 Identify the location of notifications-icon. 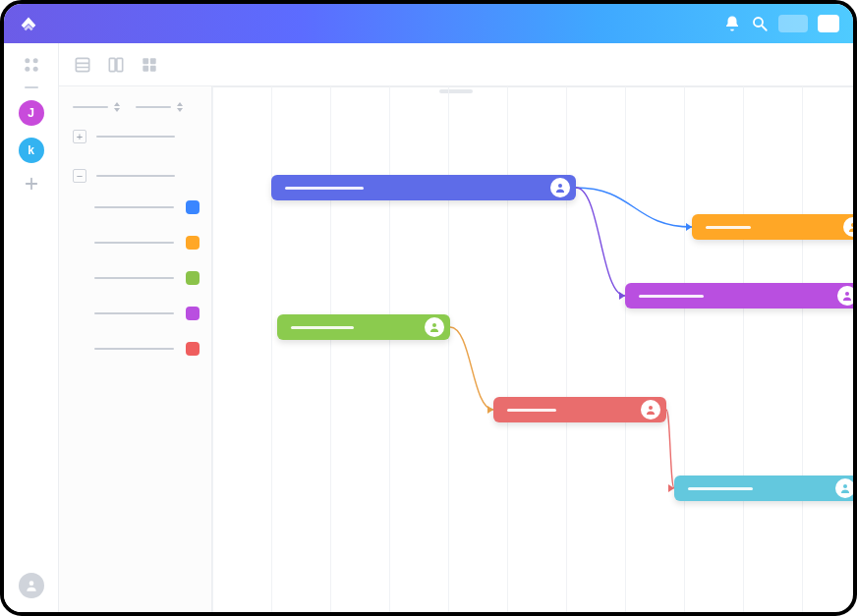
(732, 24).